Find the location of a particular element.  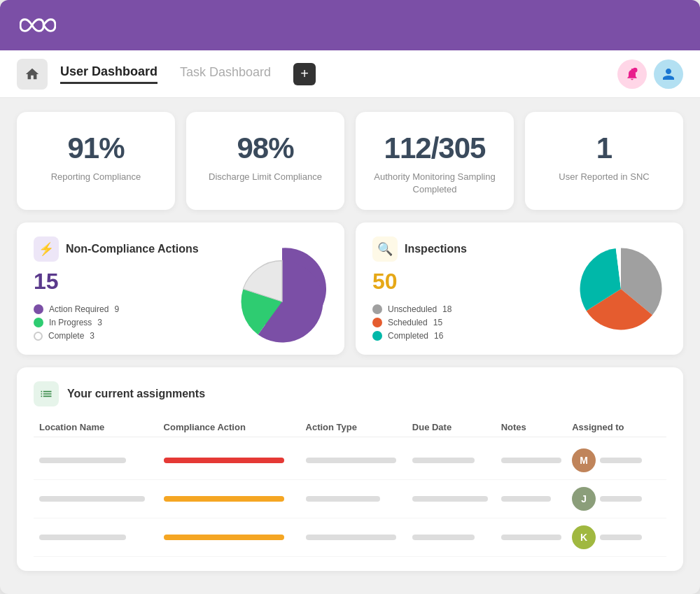

stat-label-snc: User Reported in SNC is located at coordinates (603, 177).